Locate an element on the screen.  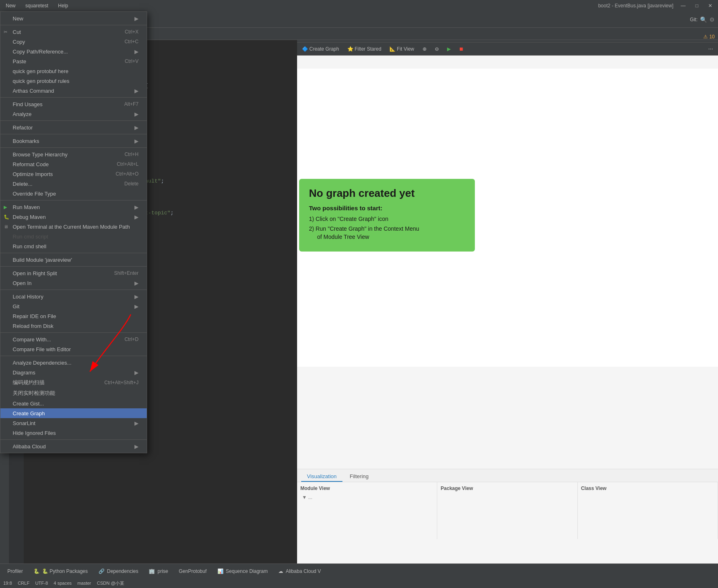
cm-arthas-label: Arthas Command is located at coordinates (34, 91).